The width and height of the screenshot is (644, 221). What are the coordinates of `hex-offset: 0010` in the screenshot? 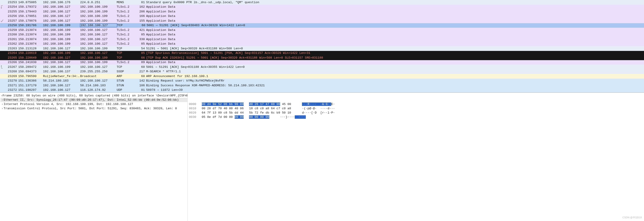 It's located at (192, 108).